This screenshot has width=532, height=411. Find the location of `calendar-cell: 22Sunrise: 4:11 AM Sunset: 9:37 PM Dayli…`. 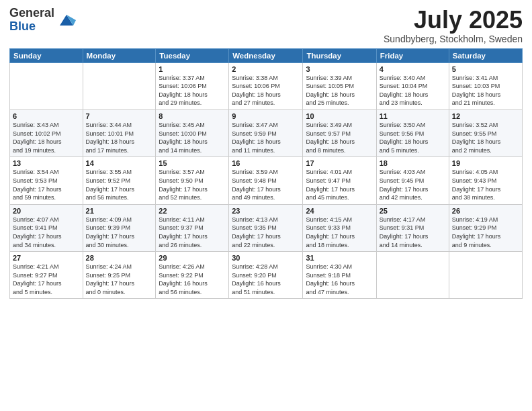

calendar-cell: 22Sunrise: 4:11 AM Sunset: 9:37 PM Dayli… is located at coordinates (192, 228).